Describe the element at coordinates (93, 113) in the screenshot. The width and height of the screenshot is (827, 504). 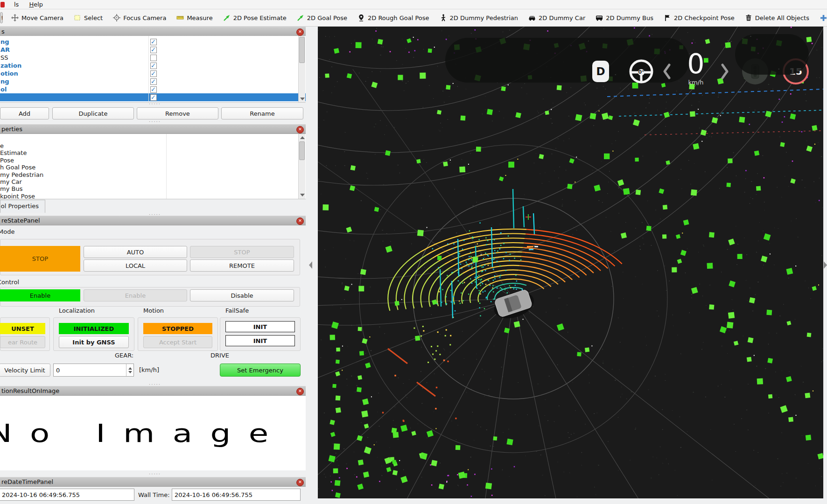
I see `duplicate-button: Duplicate` at that location.